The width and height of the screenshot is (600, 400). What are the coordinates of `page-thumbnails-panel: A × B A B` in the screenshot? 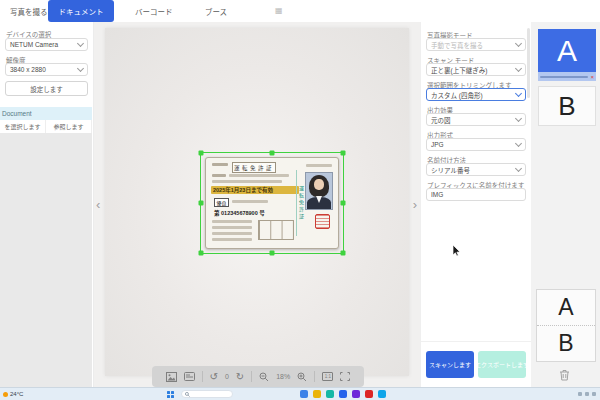 It's located at (566, 205).